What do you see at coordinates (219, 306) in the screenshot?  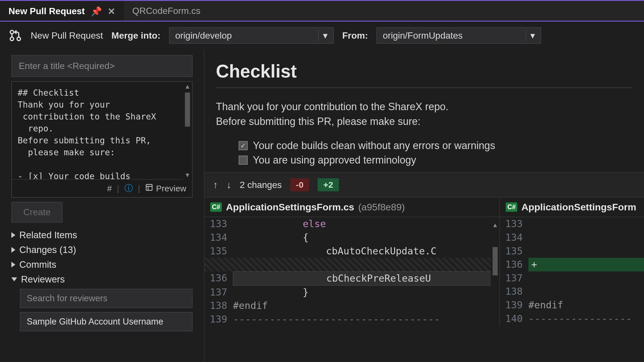 I see `line-number: 138` at bounding box center [219, 306].